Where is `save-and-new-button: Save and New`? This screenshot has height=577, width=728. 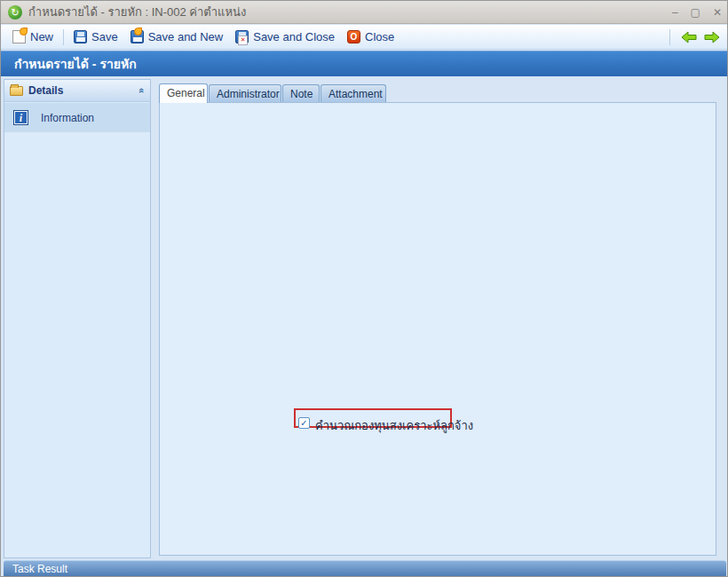
save-and-new-button: Save and New is located at coordinates (178, 37).